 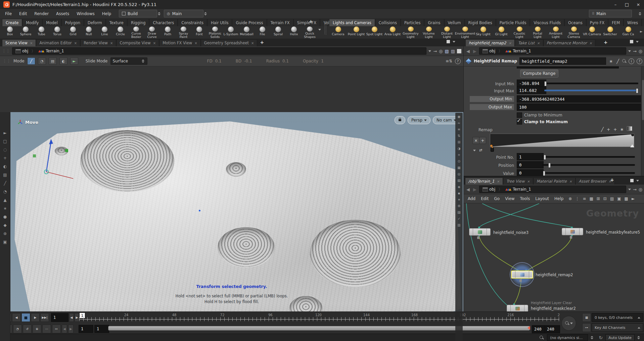 What do you see at coordinates (26, 32) in the screenshot?
I see `shelf-tool: Sphere` at bounding box center [26, 32].